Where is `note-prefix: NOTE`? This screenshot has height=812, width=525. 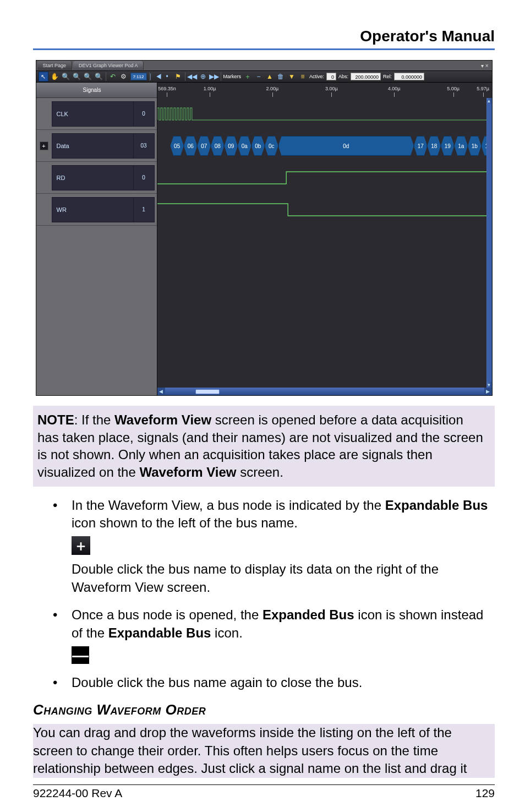 note-prefix: NOTE is located at coordinates (56, 419).